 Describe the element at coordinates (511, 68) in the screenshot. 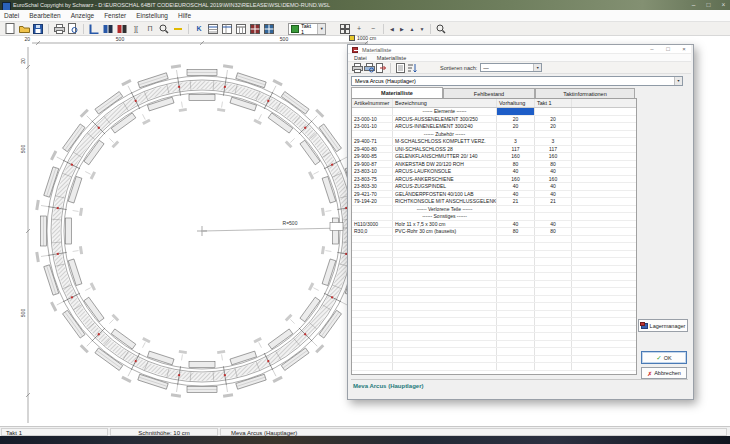

I see `sort-combobox: — ▼` at that location.